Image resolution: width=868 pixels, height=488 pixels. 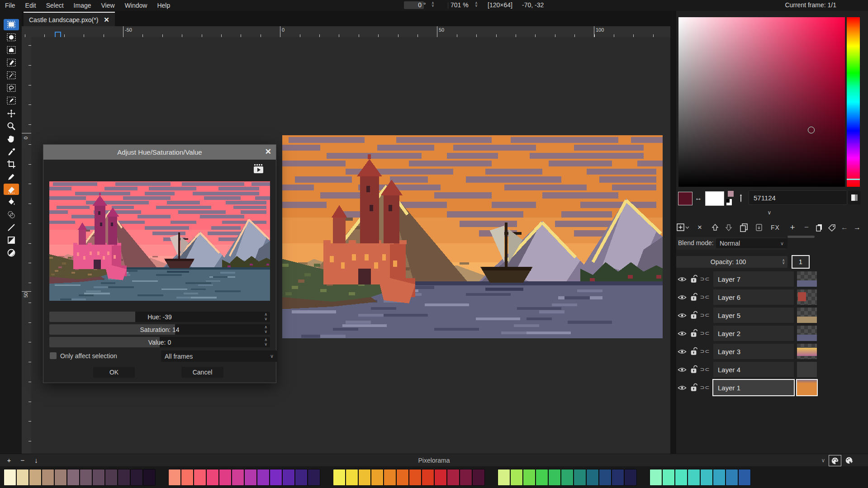 I want to click on remove-frame-button: −, so click(x=806, y=227).